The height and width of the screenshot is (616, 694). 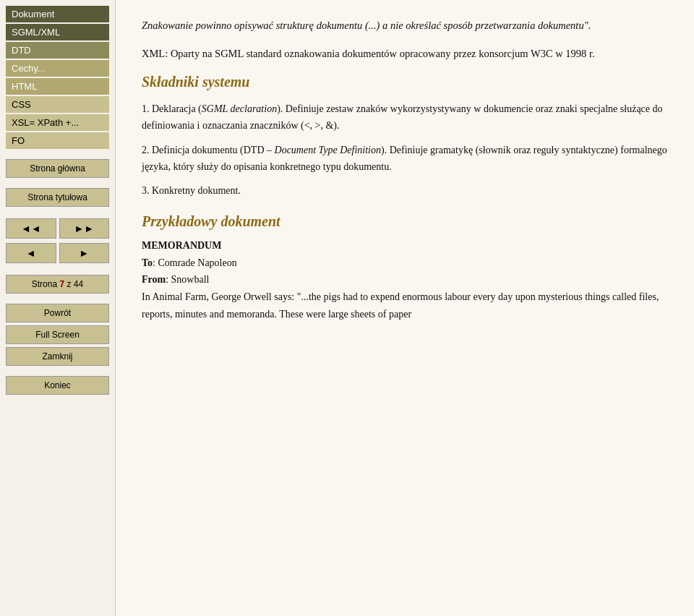 What do you see at coordinates (58, 104) in the screenshot?
I see `nav-item-css: CSS` at bounding box center [58, 104].